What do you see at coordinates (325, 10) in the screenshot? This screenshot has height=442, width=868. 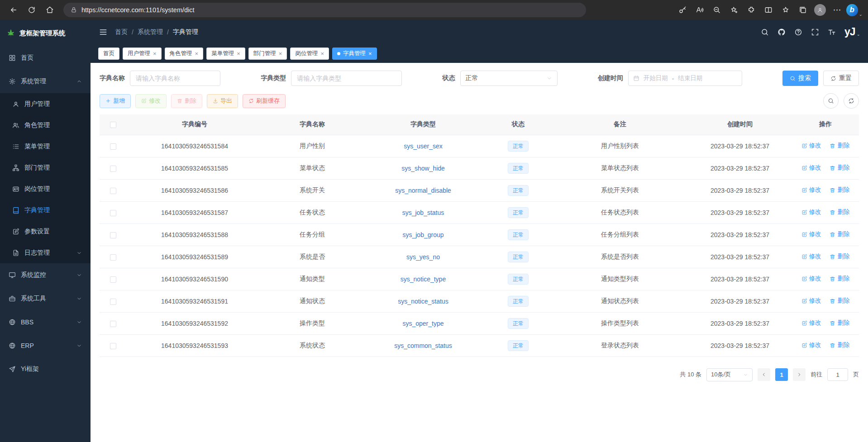 I see `address-bar: https://ccnetcore.com:1101/system/dict` at bounding box center [325, 10].